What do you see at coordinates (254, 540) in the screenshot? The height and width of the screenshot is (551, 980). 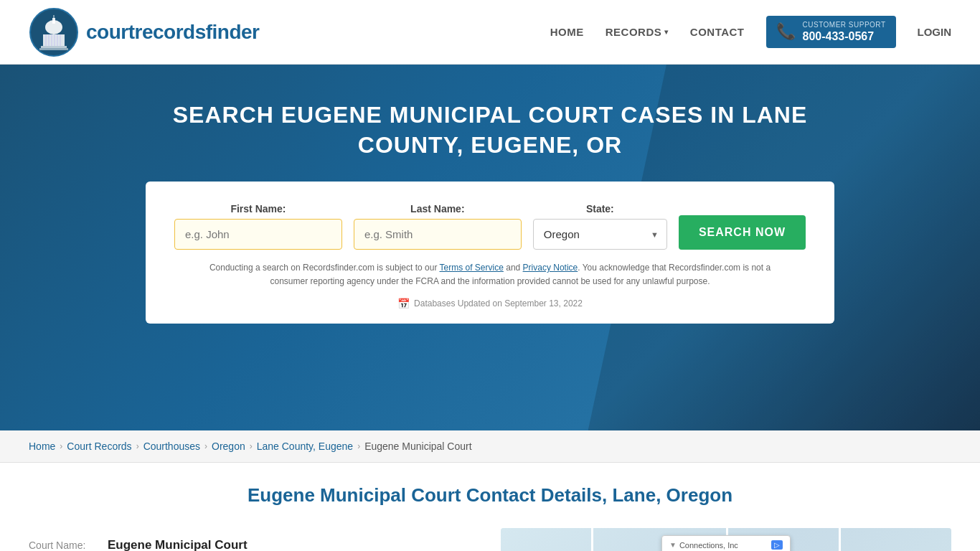 I see `details-table: Court Name: Eugene Municipal Court State…` at bounding box center [254, 540].